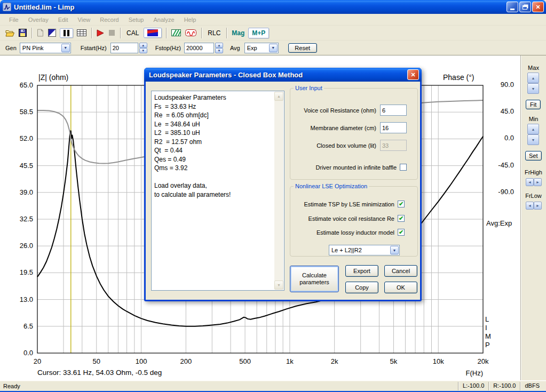  What do you see at coordinates (109, 20) in the screenshot?
I see `menu-item-record: Record` at bounding box center [109, 20].